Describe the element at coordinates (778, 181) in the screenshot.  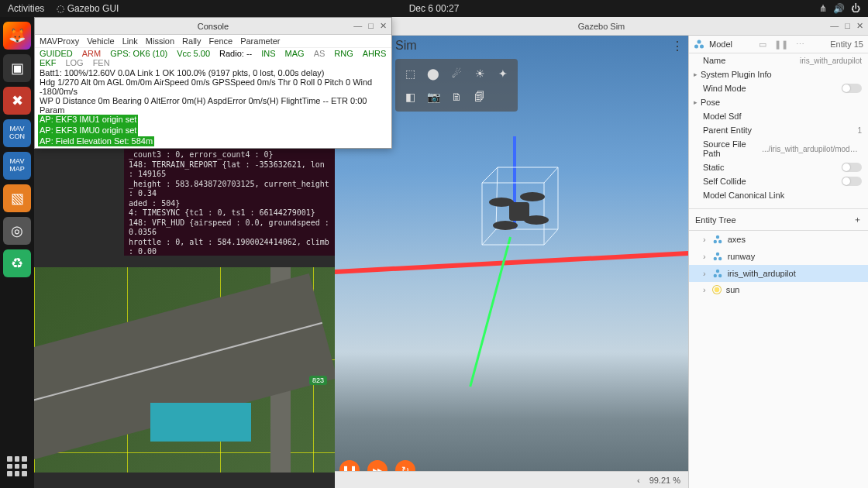
I see `prop-self-collide: Self Collide` at that location.